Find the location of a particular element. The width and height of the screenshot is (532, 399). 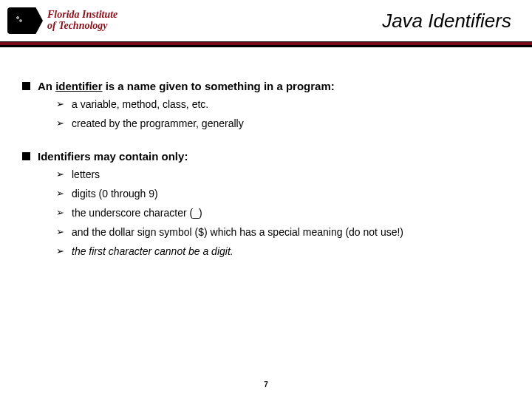

logo-line-2: of Technology is located at coordinates (83, 27).